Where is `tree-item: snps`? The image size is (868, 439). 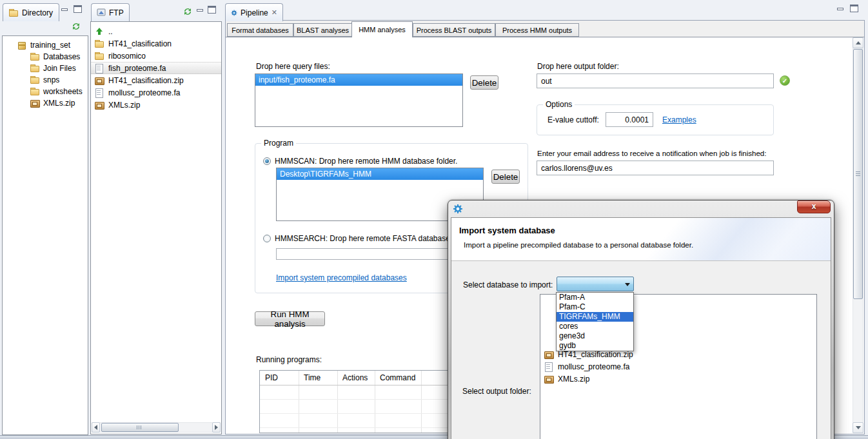 tree-item: snps is located at coordinates (45, 80).